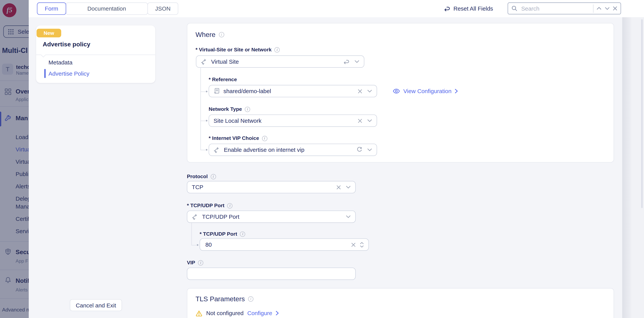 Image resolution: width=644 pixels, height=318 pixels. I want to click on virtual-site-select: Virtual Site, so click(280, 61).